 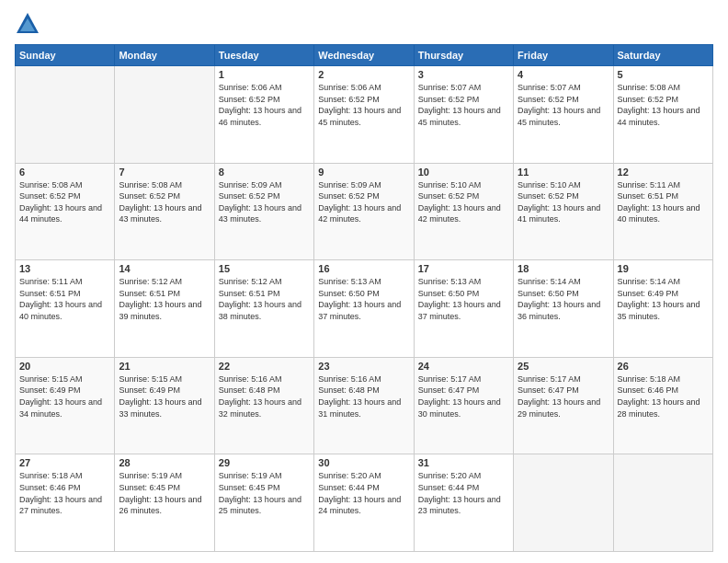 What do you see at coordinates (164, 493) in the screenshot?
I see `day-info: Sunrise: 5:19 AM Sunset: 6:45 PM Dayligh…` at bounding box center [164, 493].